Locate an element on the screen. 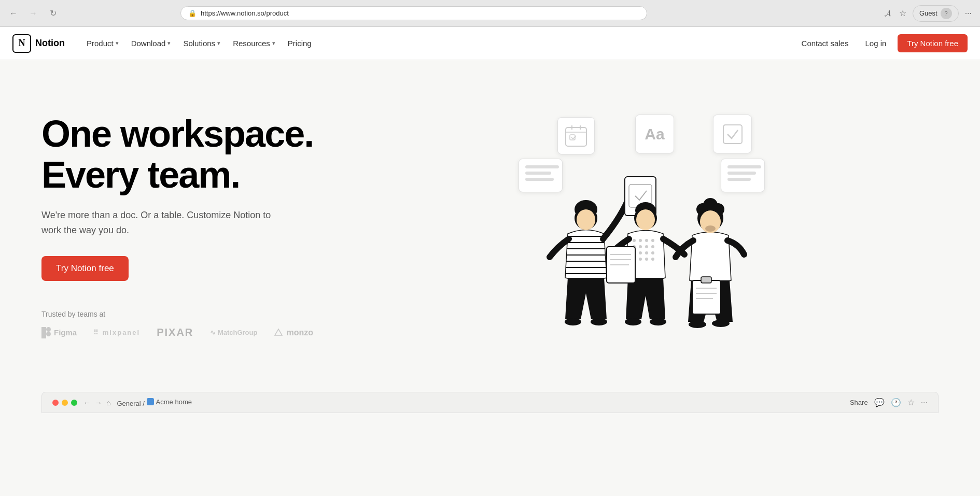 The image size is (980, 496). comment-button: 💬 is located at coordinates (879, 402).